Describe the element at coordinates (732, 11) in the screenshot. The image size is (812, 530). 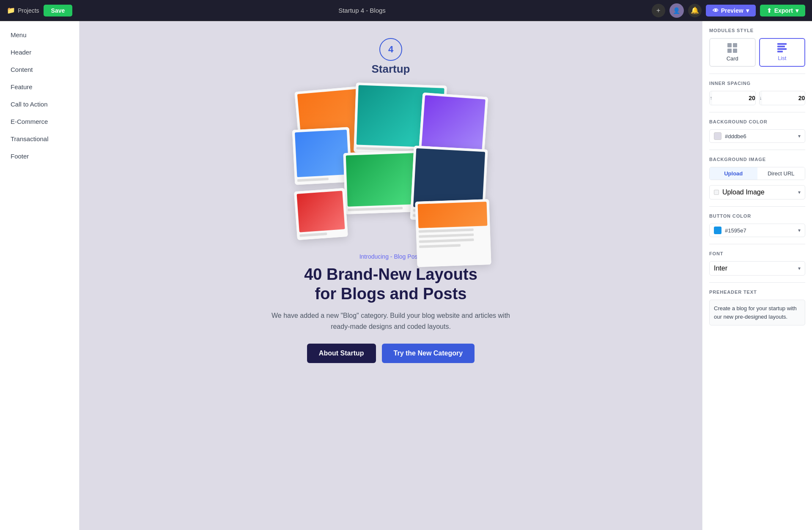
I see `preview-label: Preview` at that location.